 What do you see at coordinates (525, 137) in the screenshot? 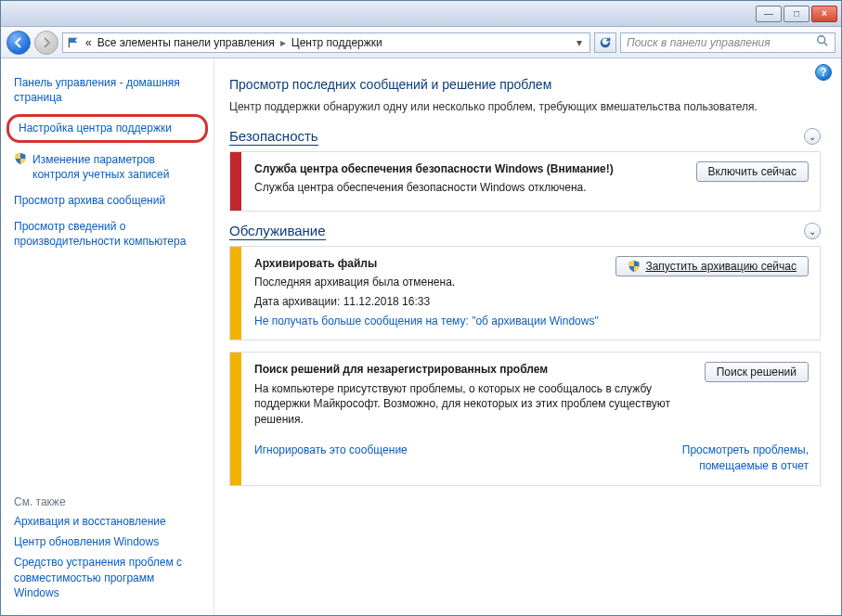
I see `section-security-header: Безопасность ⌄` at bounding box center [525, 137].